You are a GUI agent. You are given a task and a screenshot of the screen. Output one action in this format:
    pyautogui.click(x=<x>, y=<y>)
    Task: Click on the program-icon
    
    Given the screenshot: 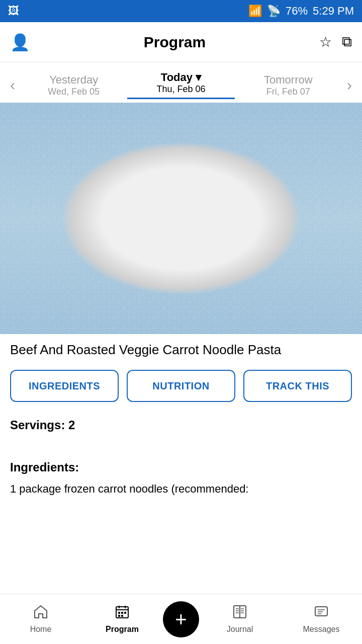 What is the action you would take?
    pyautogui.click(x=122, y=614)
    